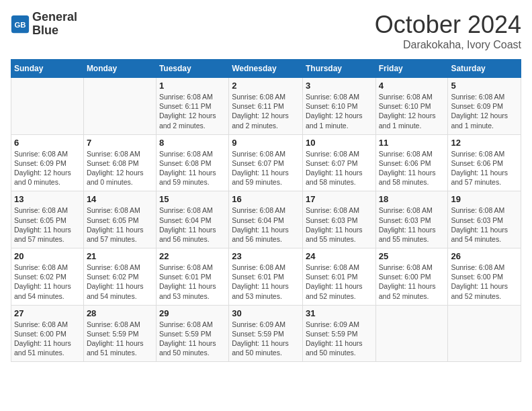  I want to click on day-info: Sunrise: 6:08 AM Sunset: 5:59 PM Dayligh…, so click(120, 338).